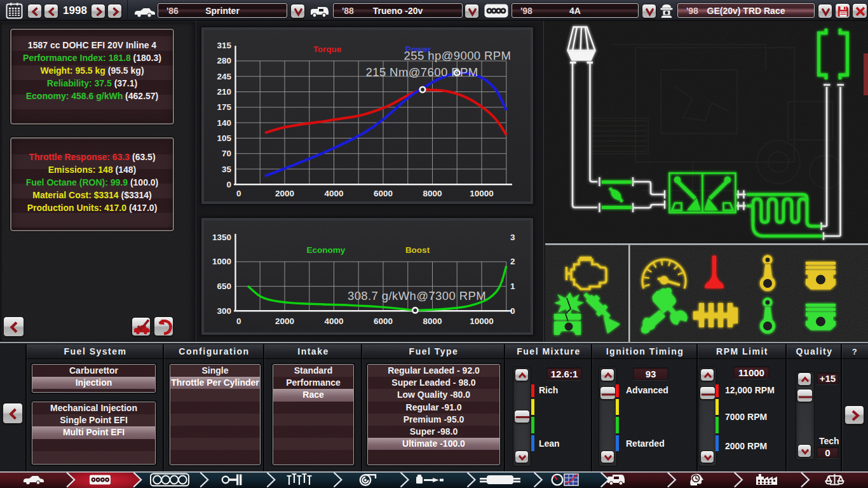  What do you see at coordinates (222, 262) in the screenshot?
I see `svg-text: 1000` at bounding box center [222, 262].